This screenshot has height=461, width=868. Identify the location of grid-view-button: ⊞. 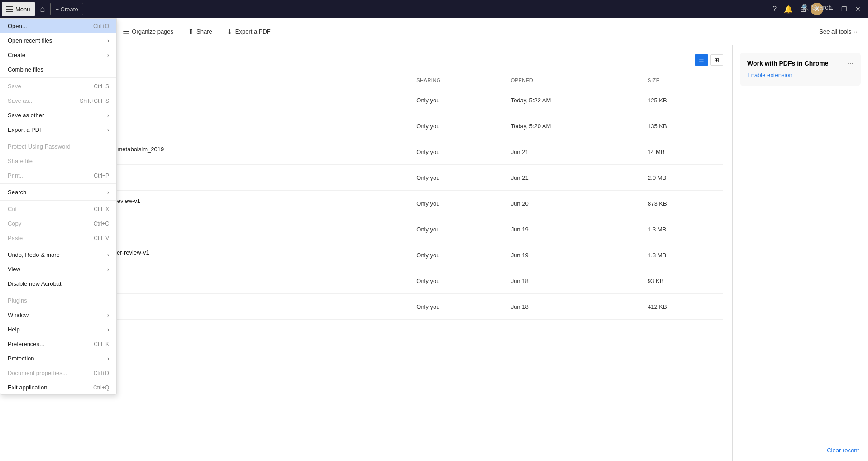
(717, 60).